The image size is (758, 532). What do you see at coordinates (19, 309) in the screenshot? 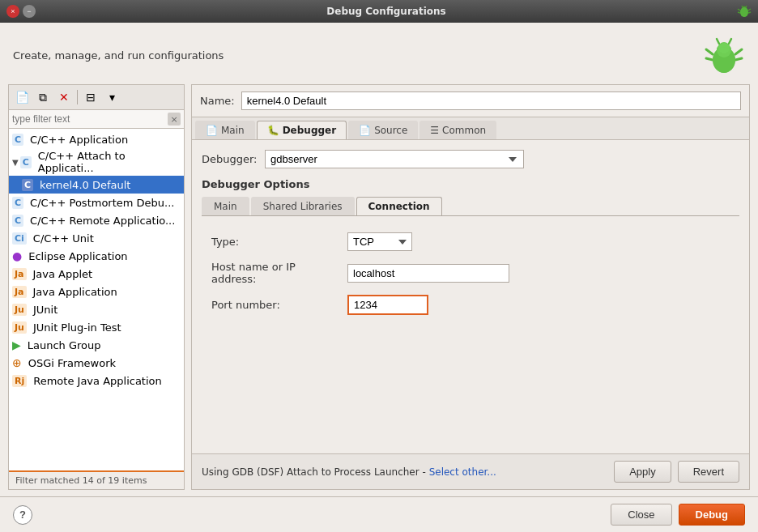
I see `junit-icon: Ju` at bounding box center [19, 309].